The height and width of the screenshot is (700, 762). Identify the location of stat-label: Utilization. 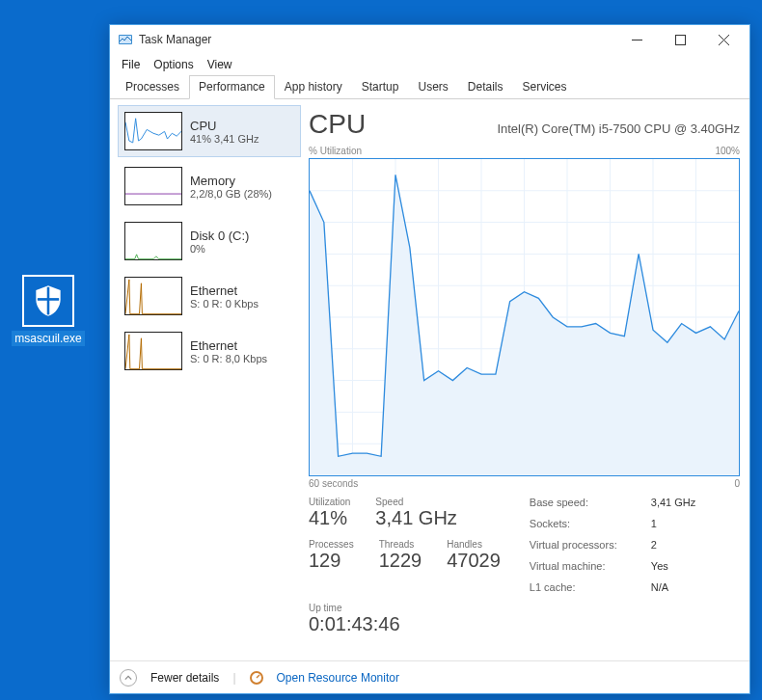
(330, 501).